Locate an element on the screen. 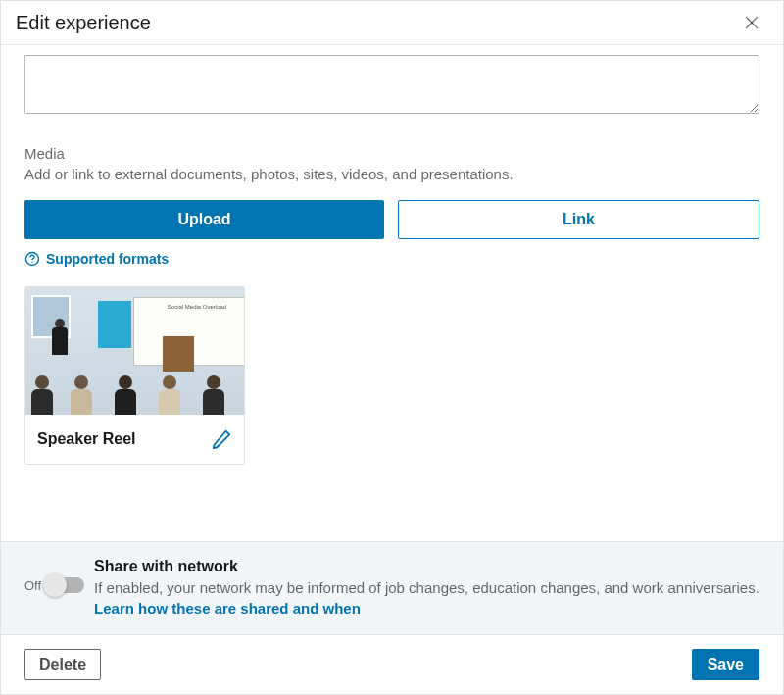 The image size is (784, 695). toggle-state-label: Off is located at coordinates (33, 586).